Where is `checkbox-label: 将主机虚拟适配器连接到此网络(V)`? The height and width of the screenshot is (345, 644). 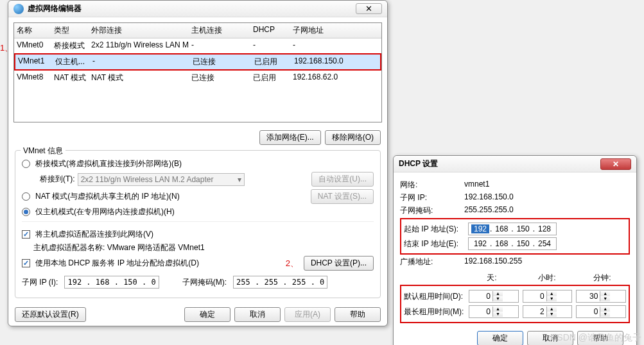
checkbox-label: 将主机虚拟适配器连接到此网络(V) is located at coordinates (94, 235).